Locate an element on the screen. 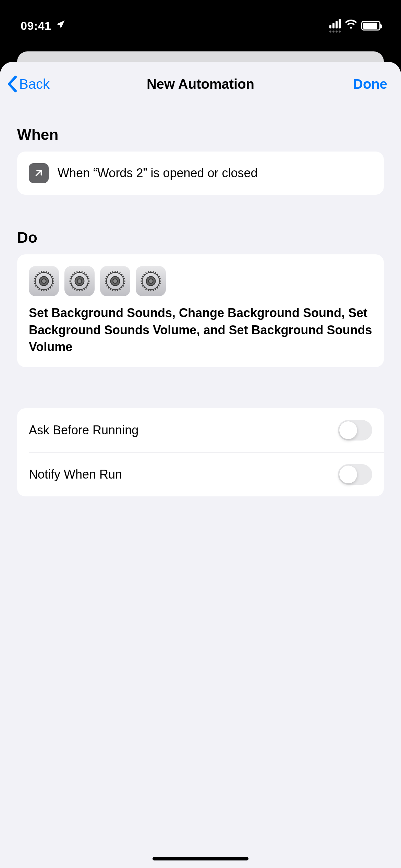 Image resolution: width=401 pixels, height=868 pixels. when-card: When “Words 2” is opened or closed is located at coordinates (200, 173).